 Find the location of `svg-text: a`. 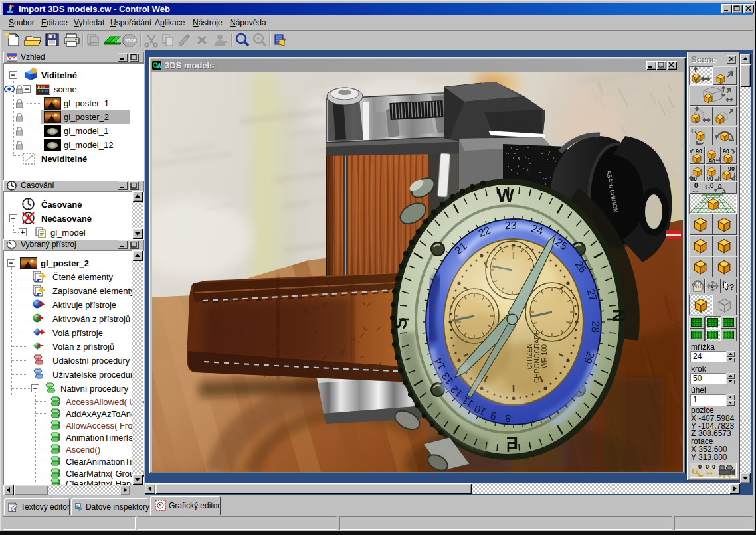

svg-text: a is located at coordinates (78, 506).